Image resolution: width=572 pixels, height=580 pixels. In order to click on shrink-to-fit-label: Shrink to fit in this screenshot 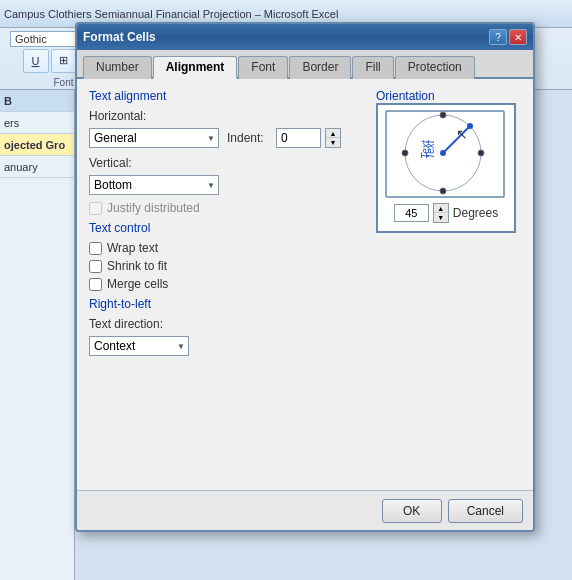, I will do `click(137, 266)`.